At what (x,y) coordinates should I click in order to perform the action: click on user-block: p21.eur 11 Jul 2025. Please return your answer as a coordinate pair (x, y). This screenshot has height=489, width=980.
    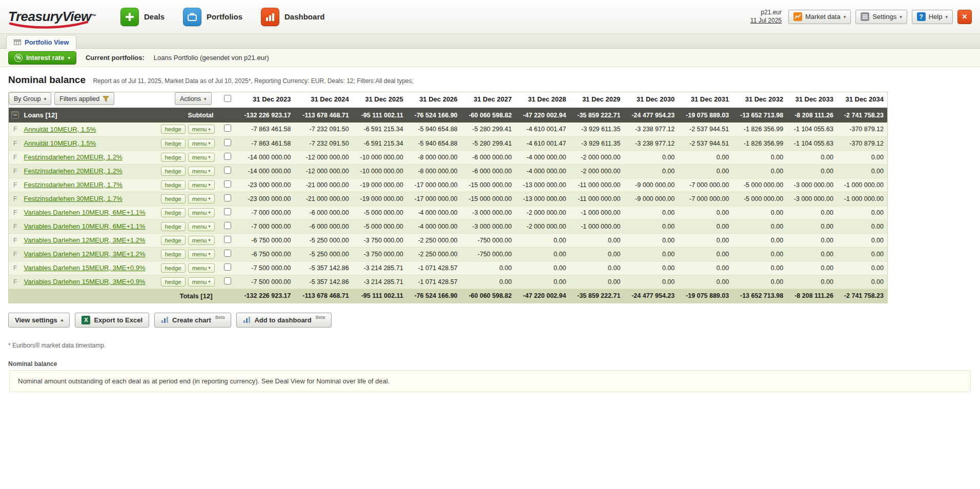
    Looking at the image, I should click on (766, 16).